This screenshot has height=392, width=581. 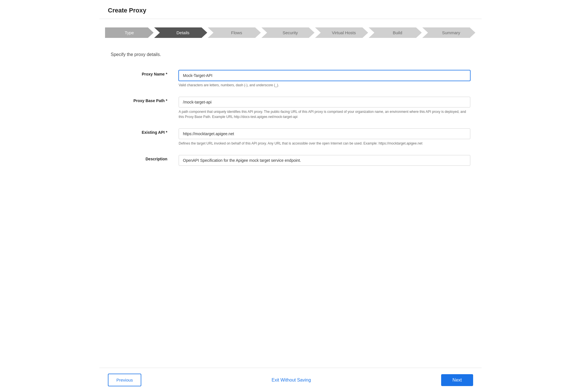 What do you see at coordinates (324, 102) in the screenshot?
I see `proxy-base-path-input` at bounding box center [324, 102].